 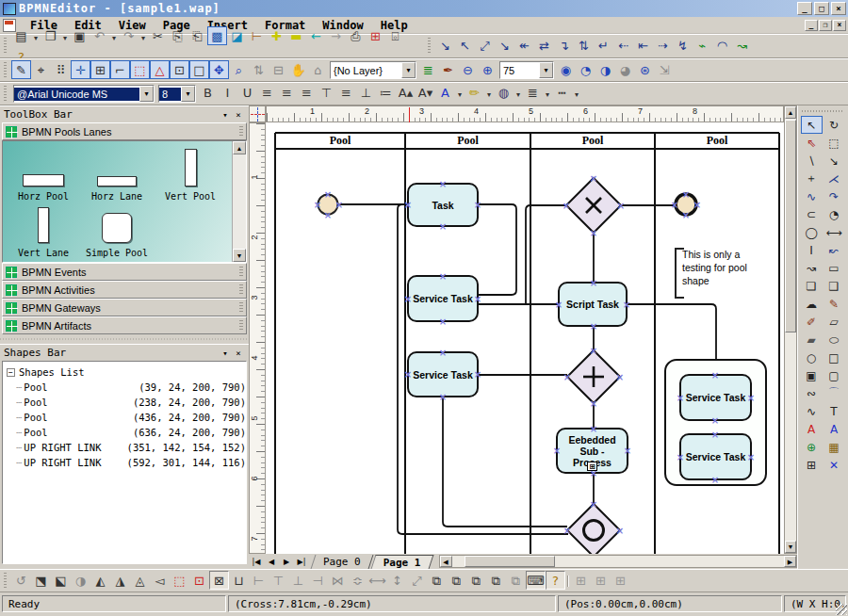 I want to click on link-return-button: ↵, so click(x=603, y=46).